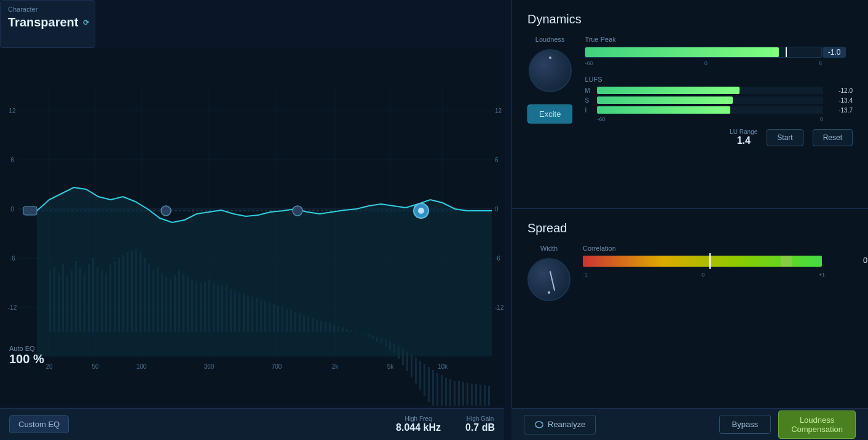  Describe the element at coordinates (588, 111) in the screenshot. I see `lufs-i-ch: I` at that location.